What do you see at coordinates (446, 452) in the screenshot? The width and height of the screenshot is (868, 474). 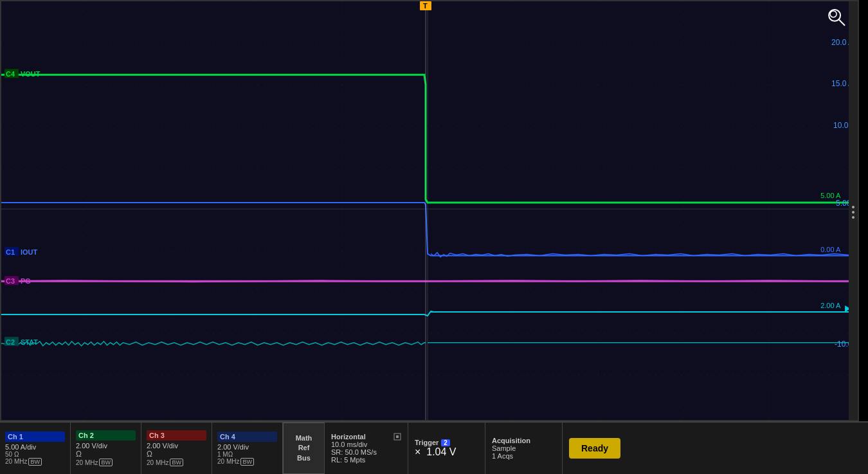 I see `trigger-type: × 1.04 V` at bounding box center [446, 452].